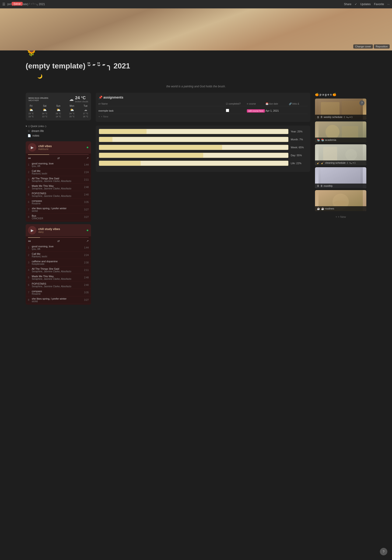 The height and width of the screenshot is (560, 392). Describe the element at coordinates (86, 110) in the screenshot. I see `weather-icon: ☁` at that location.